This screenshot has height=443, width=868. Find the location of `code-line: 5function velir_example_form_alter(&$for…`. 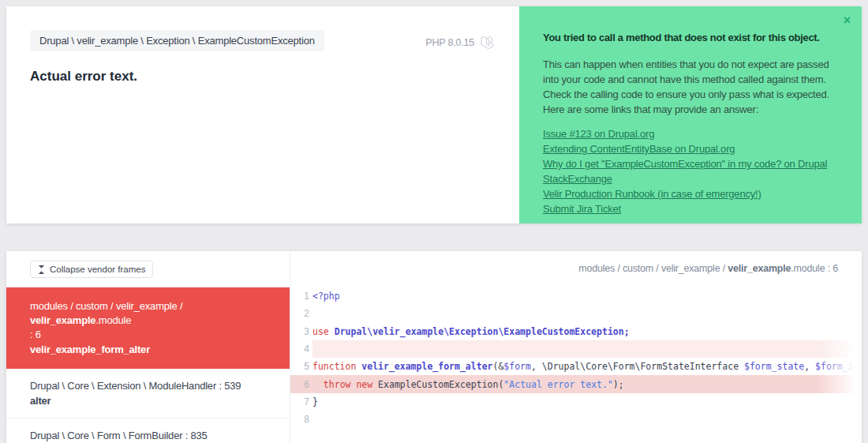

code-line: 5function velir_example_form_alter(&$for… is located at coordinates (576, 366).